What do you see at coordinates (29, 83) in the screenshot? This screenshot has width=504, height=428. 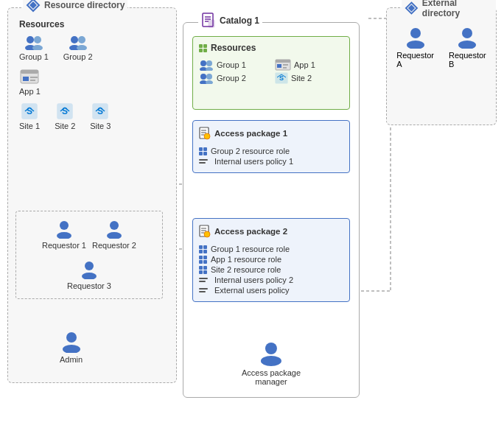 I see `left-app1: App 1` at bounding box center [29, 83].